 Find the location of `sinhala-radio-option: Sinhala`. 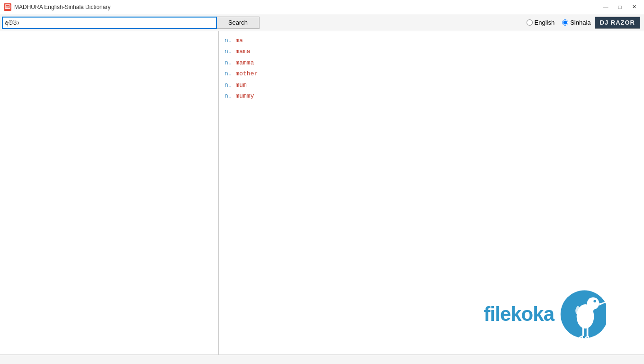

sinhala-radio-option: Sinhala is located at coordinates (576, 23).